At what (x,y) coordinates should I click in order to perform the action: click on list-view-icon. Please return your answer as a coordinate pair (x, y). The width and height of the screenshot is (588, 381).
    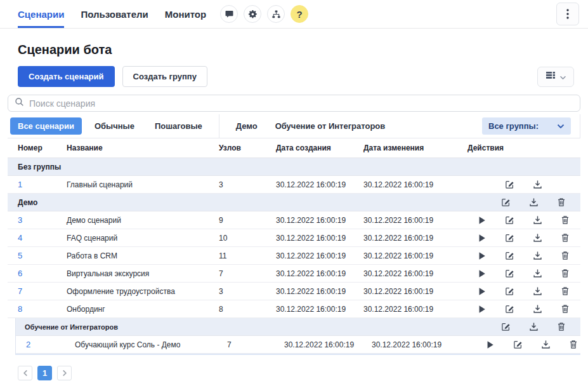
    Looking at the image, I should click on (551, 76).